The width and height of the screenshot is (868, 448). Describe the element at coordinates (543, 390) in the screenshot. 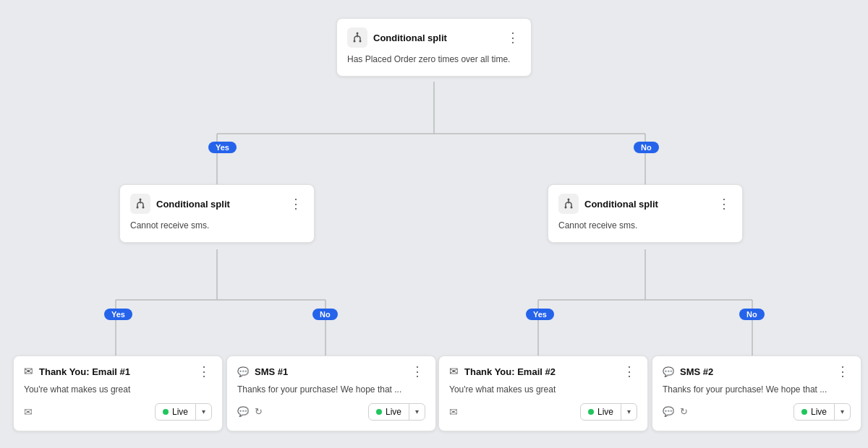

I see `bottom-card-3-description: You're what makes us great` at that location.